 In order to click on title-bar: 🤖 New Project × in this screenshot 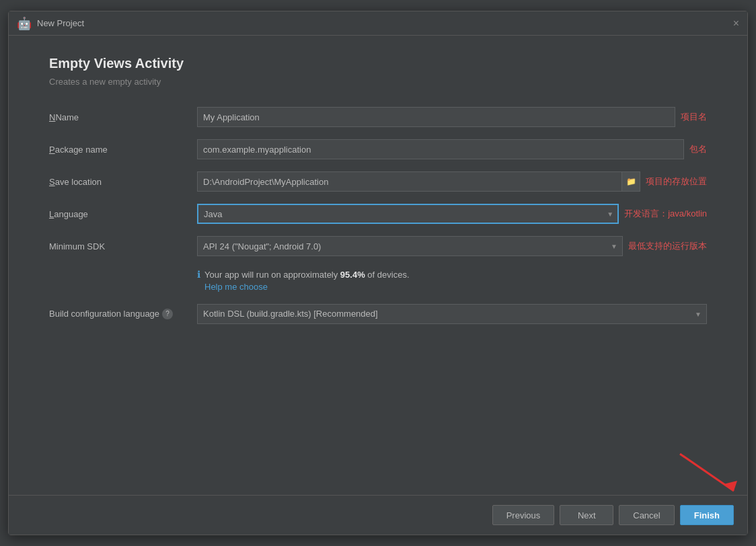, I will do `click(378, 24)`.